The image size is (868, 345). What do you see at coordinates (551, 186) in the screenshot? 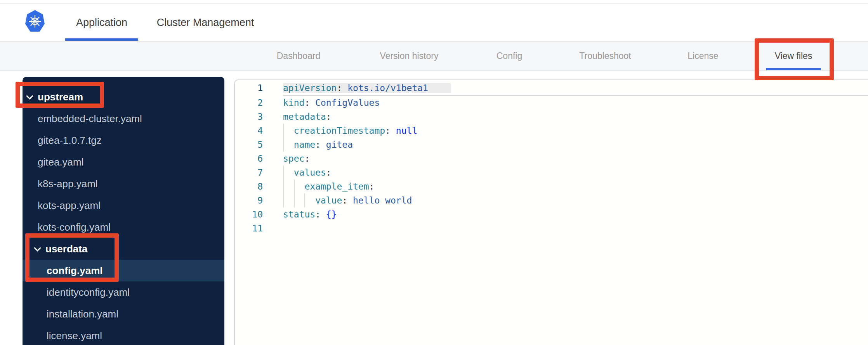
I see `code-line-8: 8example_item:` at bounding box center [551, 186].